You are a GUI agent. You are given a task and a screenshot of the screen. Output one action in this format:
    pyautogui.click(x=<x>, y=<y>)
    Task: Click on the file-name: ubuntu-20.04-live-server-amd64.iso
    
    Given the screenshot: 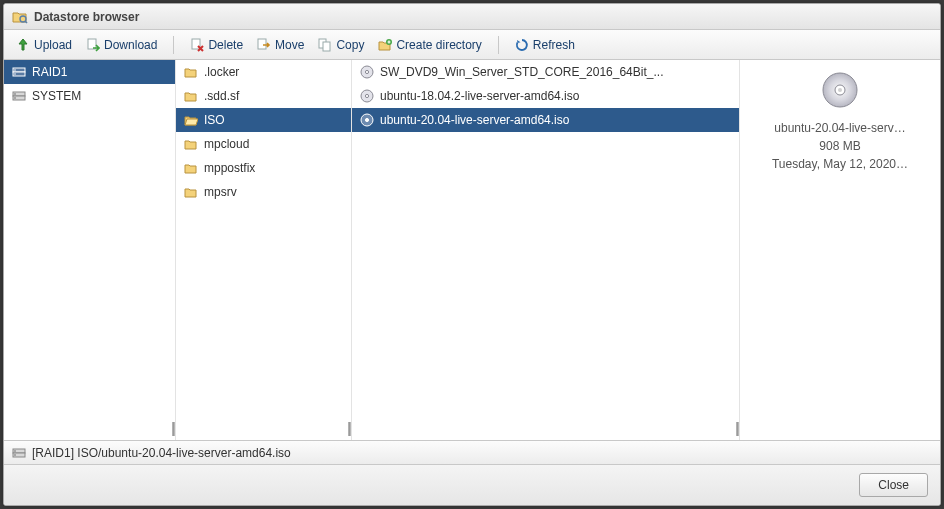 What is the action you would take?
    pyautogui.click(x=474, y=120)
    